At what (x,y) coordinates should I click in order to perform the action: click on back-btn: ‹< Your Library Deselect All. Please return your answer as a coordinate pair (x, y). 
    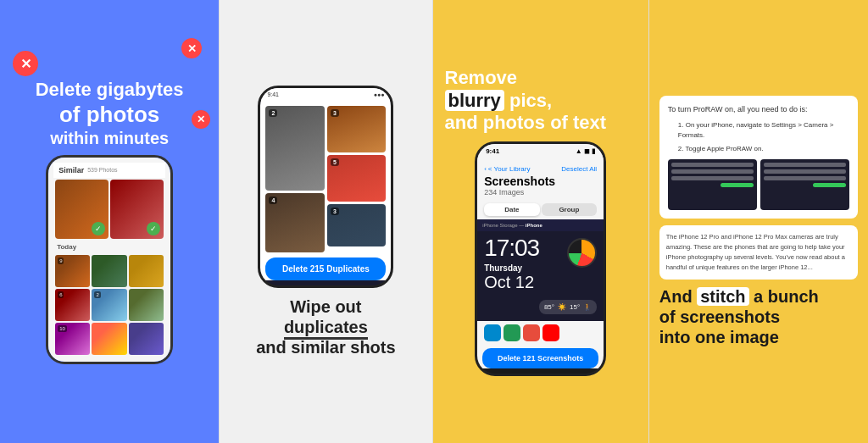
    Looking at the image, I should click on (541, 169).